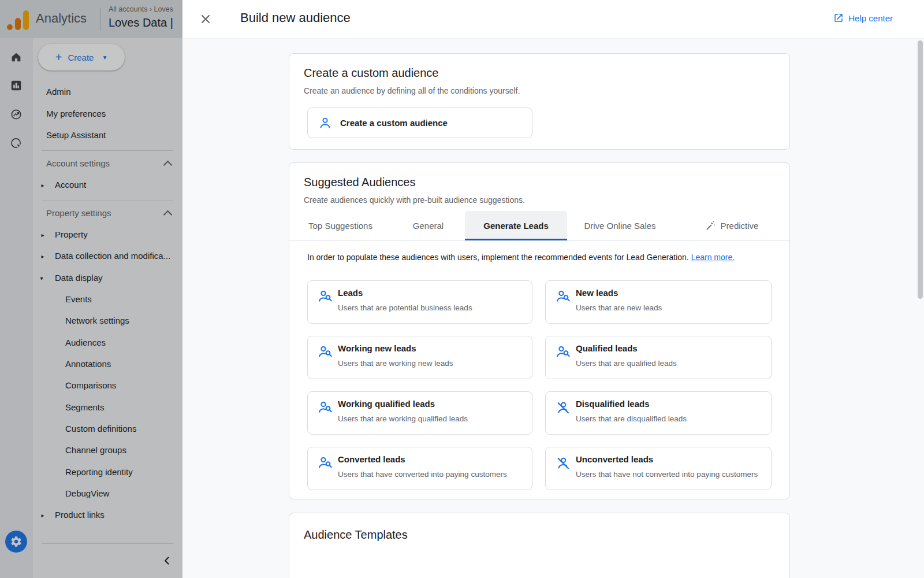 Image resolution: width=924 pixels, height=578 pixels. What do you see at coordinates (420, 357) in the screenshot?
I see `audience-card-working-new-leads: Working new leads Users that are working…` at bounding box center [420, 357].